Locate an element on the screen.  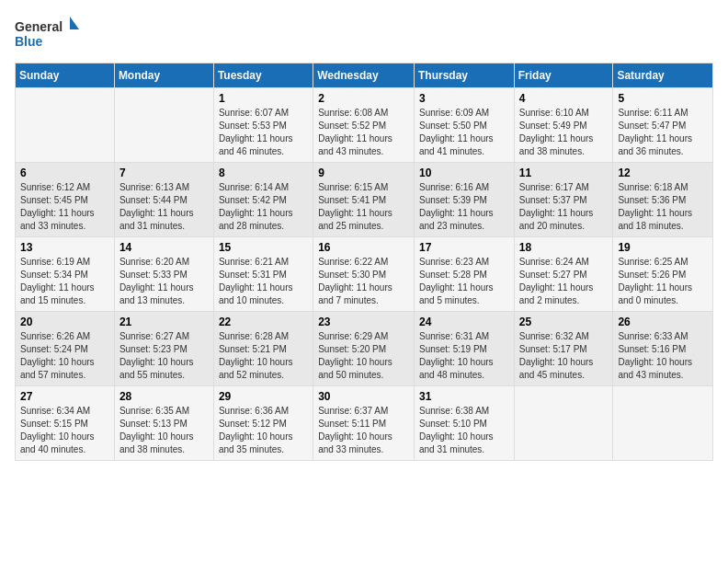
calendar-cell: 6Sunrise: 6:12 AM Sunset: 5:45 PM Daylig… is located at coordinates (65, 201).